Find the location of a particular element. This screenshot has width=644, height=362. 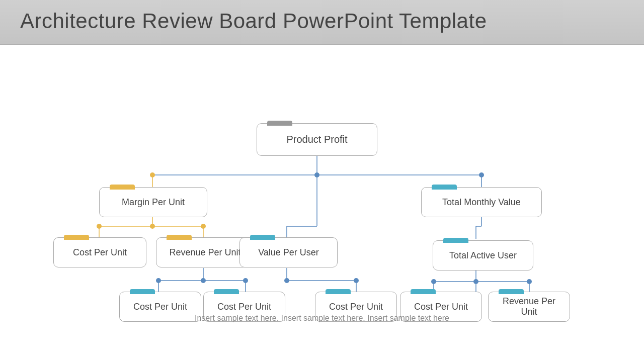

node-margin-per-unit: Margin Per Unit is located at coordinates (153, 202).